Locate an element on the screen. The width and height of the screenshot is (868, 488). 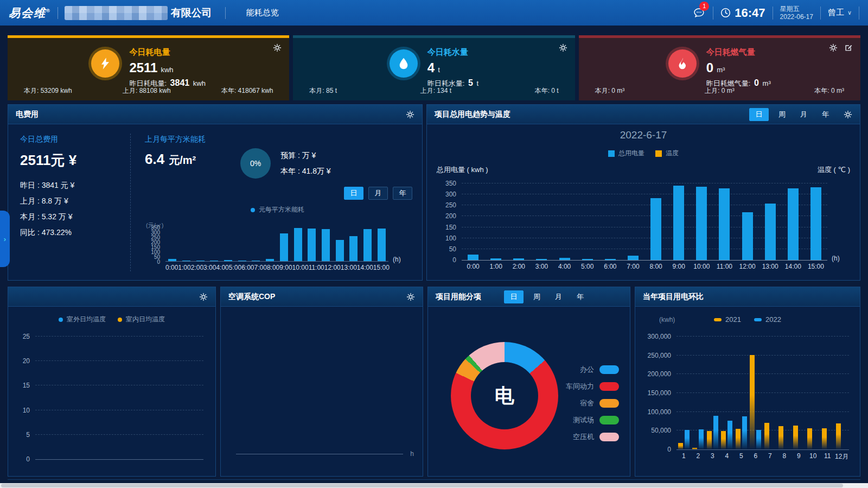
legend-item-温度: 温度 is located at coordinates (667, 153).